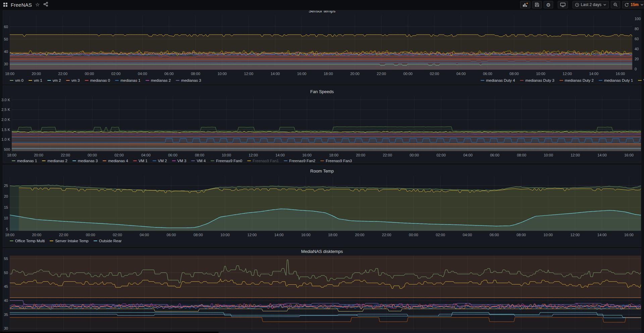 The width and height of the screenshot is (644, 333). What do you see at coordinates (322, 251) in the screenshot?
I see `panel-title: MediaNAS disktemps` at bounding box center [322, 251].